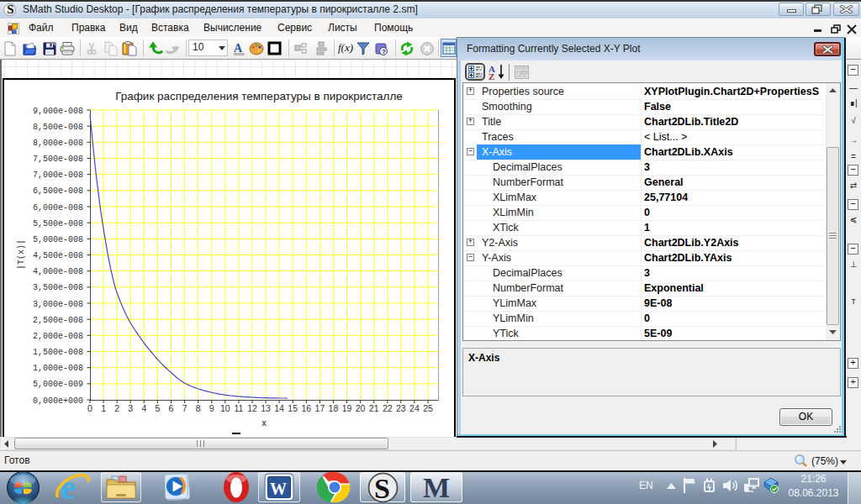 This screenshot has width=861, height=504. Describe the element at coordinates (266, 408) in the screenshot. I see `svg-text: 13` at that location.